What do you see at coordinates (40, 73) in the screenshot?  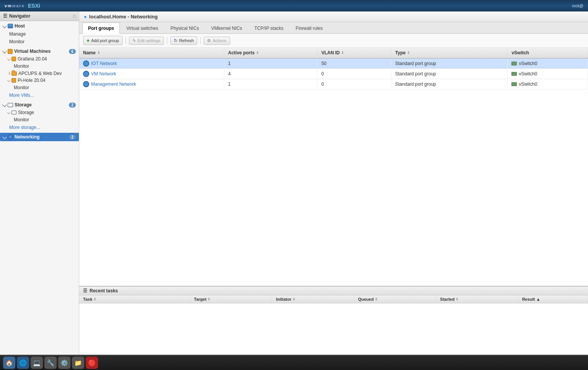 I see `apcups-label: APCUPS & Web Dev` at bounding box center [40, 73].